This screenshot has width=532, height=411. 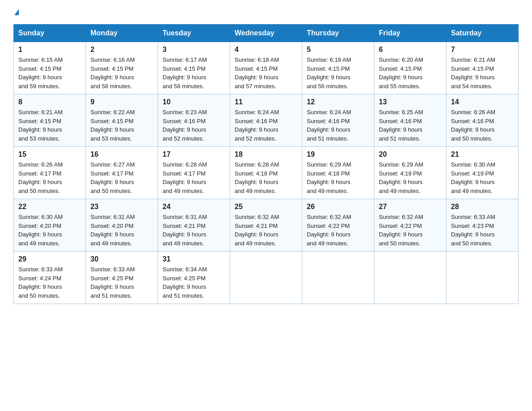 What do you see at coordinates (40, 283) in the screenshot?
I see `day-info: Sunrise: 6:33 AMSunset: 4:24 PMDaylight:…` at bounding box center [40, 283].